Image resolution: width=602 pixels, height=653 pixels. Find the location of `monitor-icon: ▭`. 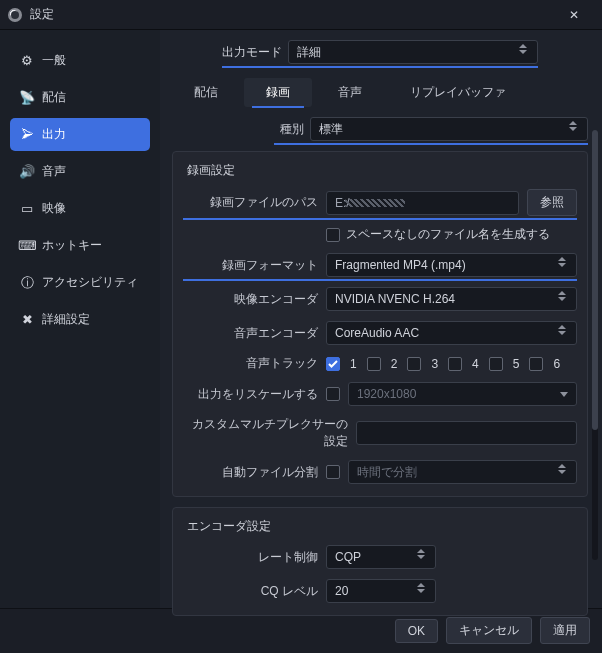

monitor-icon: ▭ is located at coordinates (27, 209).